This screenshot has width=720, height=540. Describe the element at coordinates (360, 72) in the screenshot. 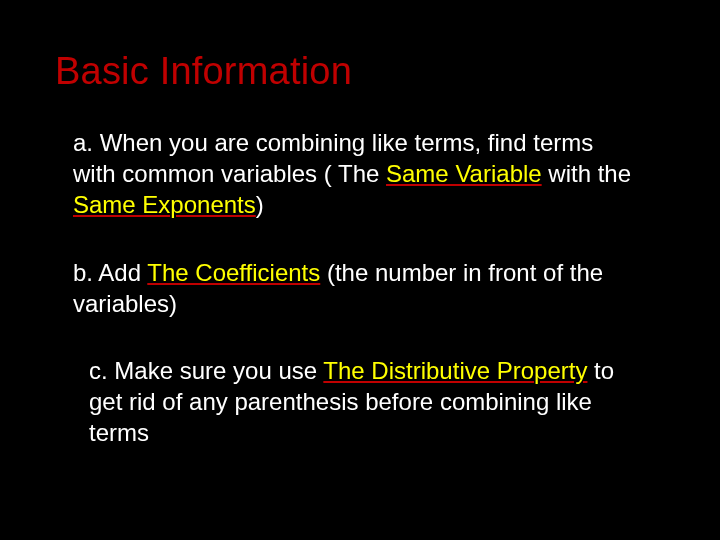

I see `slide-title: Basic Information` at that location.